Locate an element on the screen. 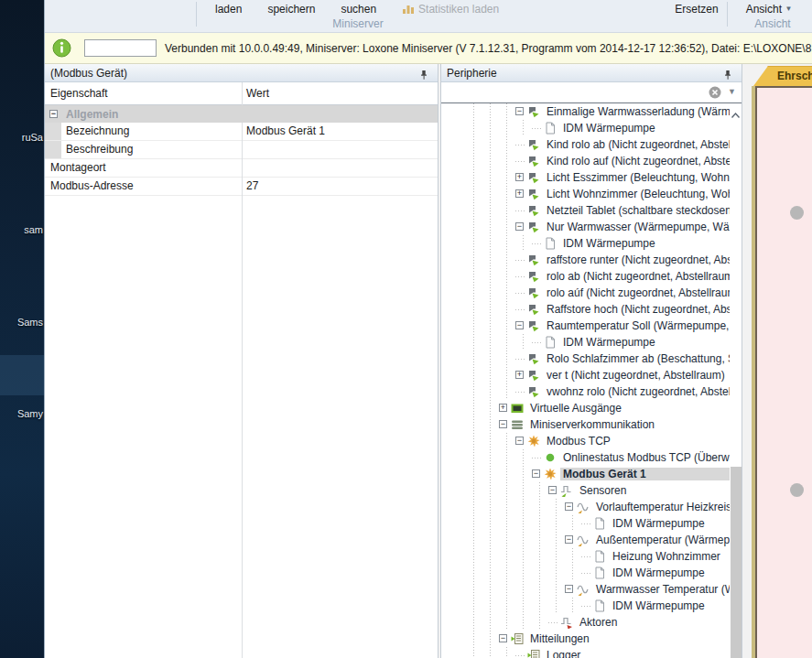 The width and height of the screenshot is (812, 658). tree-node-vorlauftemperatur-heizkreis-a: −Vorlauftemperatur Heizkreis A is located at coordinates (604, 507).